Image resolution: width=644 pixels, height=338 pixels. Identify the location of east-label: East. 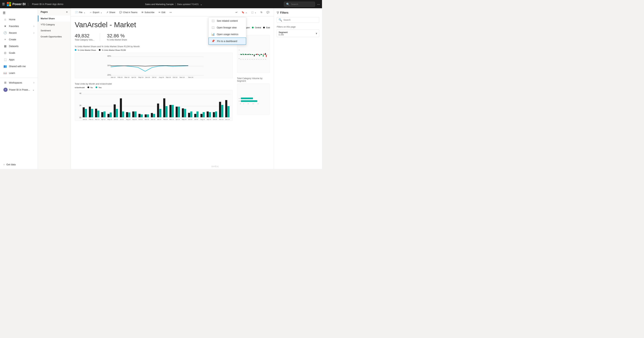
(268, 28).